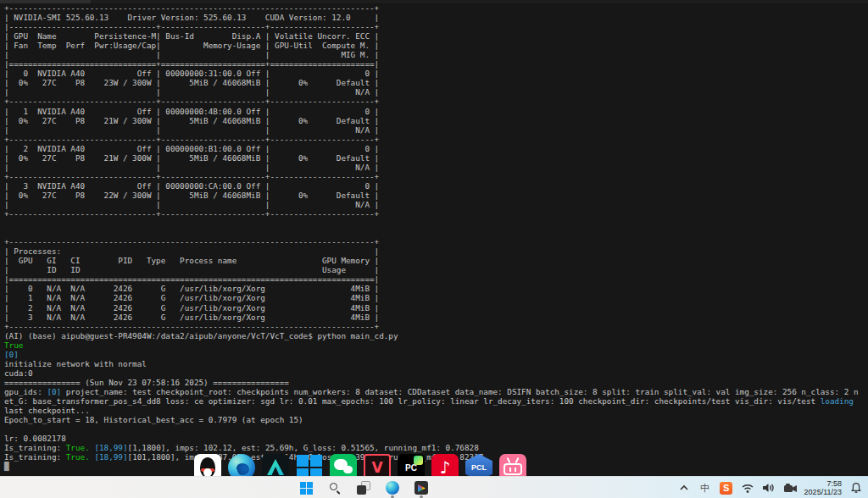 This screenshot has height=498, width=868. I want to click on search-icon, so click(336, 488).